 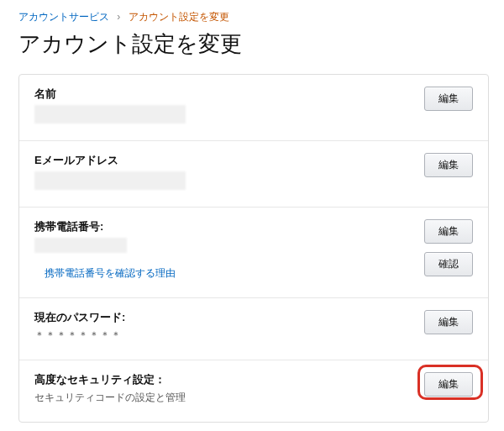 What do you see at coordinates (449, 232) in the screenshot?
I see `edit-phone-button: 編集` at bounding box center [449, 232].